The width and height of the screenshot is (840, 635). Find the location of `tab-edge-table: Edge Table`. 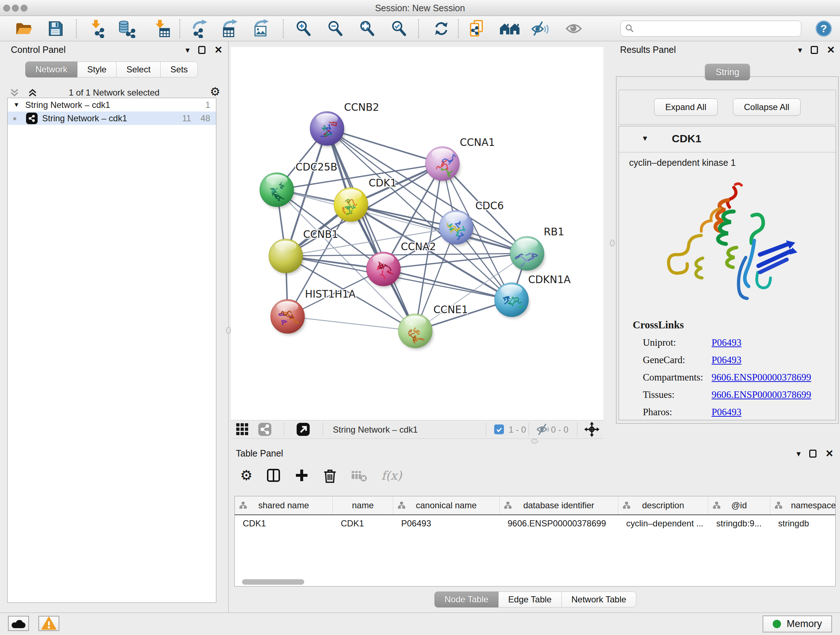

tab-edge-table: Edge Table is located at coordinates (530, 600).